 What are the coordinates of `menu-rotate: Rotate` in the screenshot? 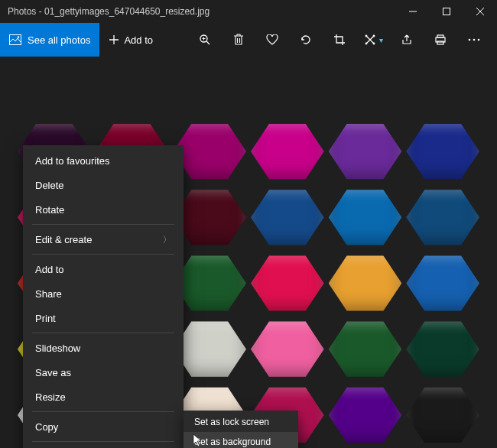 It's located at (103, 209).